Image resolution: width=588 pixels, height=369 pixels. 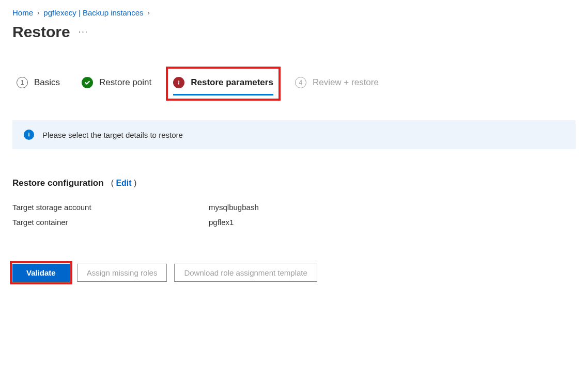 What do you see at coordinates (294, 32) in the screenshot?
I see `page-title-row: Restore ···` at bounding box center [294, 32].